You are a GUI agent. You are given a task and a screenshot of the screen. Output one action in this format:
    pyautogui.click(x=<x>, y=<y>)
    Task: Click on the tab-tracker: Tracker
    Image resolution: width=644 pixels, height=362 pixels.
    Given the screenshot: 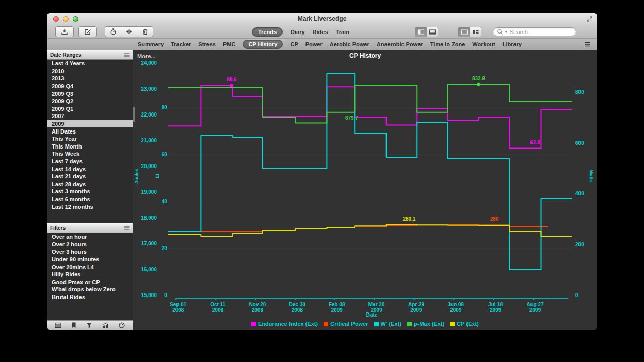 What is the action you would take?
    pyautogui.click(x=181, y=44)
    